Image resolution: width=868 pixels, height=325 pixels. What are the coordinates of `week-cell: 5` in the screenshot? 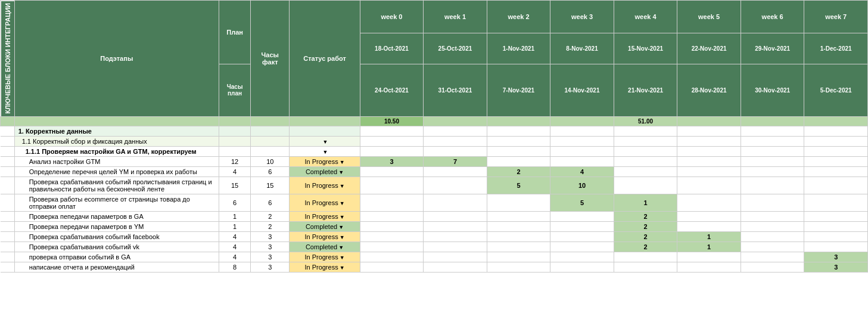 It's located at (583, 203).